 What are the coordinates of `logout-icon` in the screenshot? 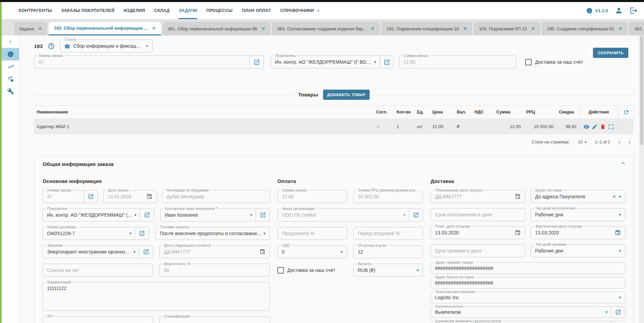 It's located at (634, 11).